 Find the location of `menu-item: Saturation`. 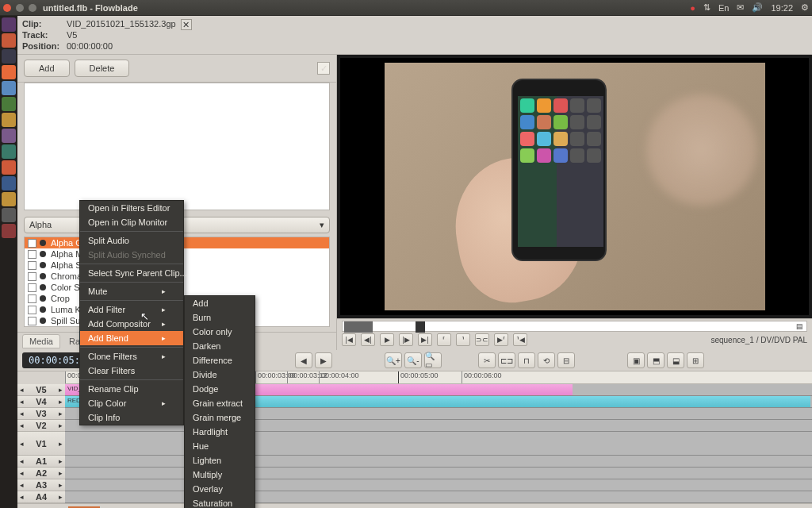

menu-item: Saturation is located at coordinates (220, 502).